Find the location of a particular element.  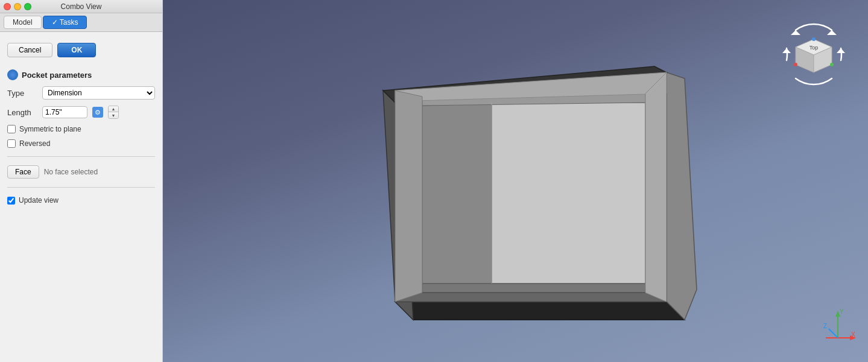

close-button is located at coordinates (7, 7).